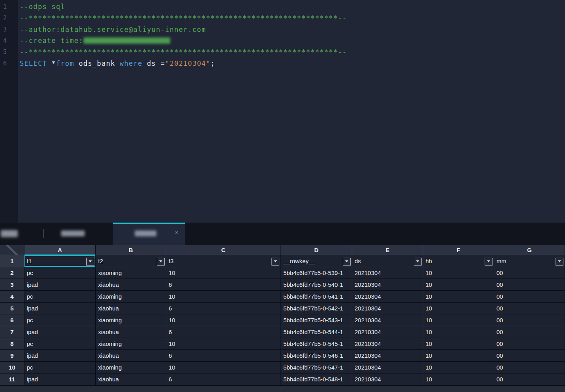 Image resolution: width=565 pixels, height=392 pixels. Describe the element at coordinates (149, 234) in the screenshot. I see `active-results-tab: ×` at that location.